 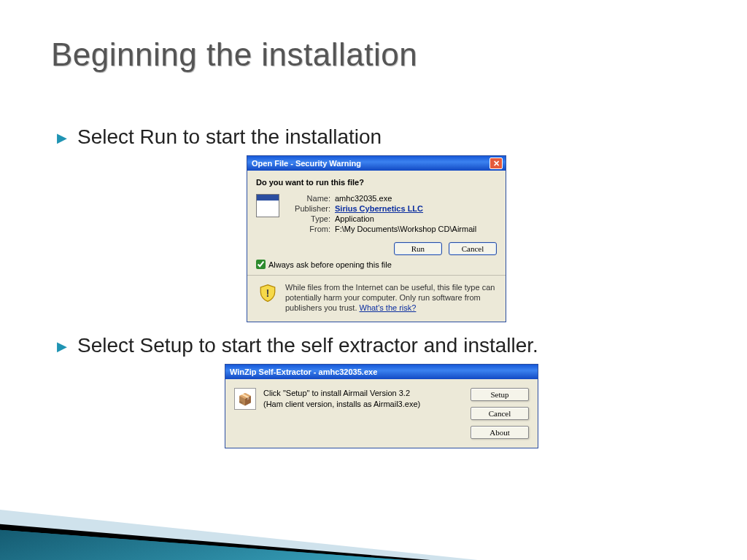 I want to click on always-ask-checkbox, so click(x=261, y=264).